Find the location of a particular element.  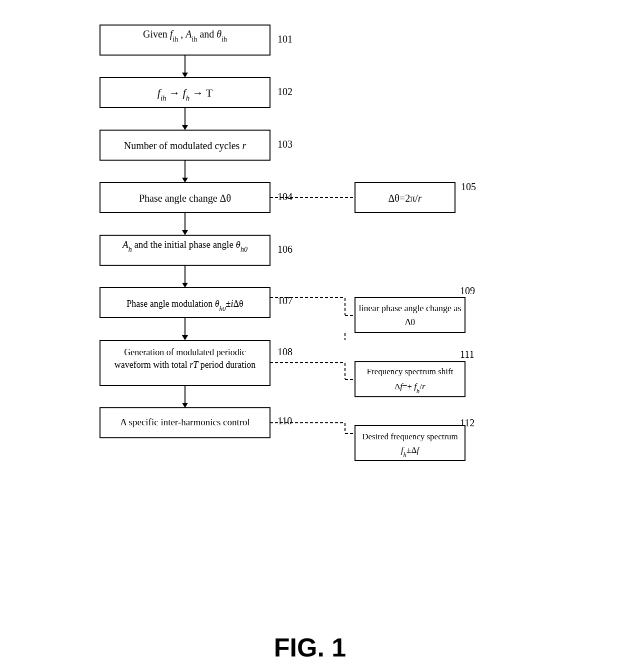

box112-text: Desired frequency spectrum is located at coordinates (410, 436).